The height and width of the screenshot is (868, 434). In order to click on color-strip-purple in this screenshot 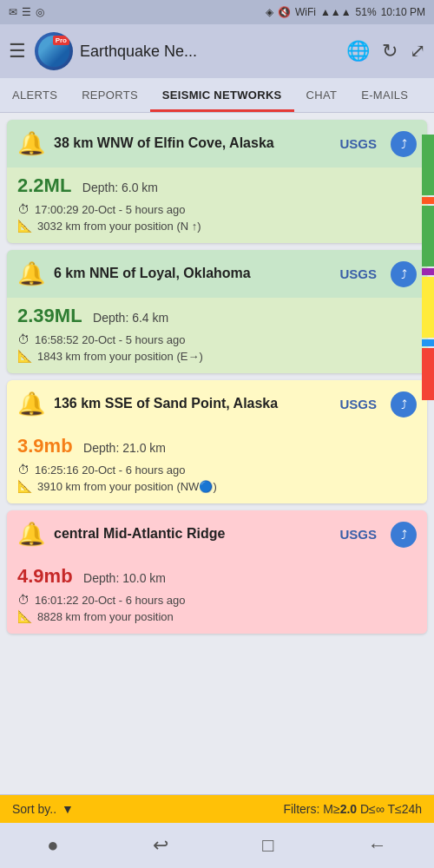, I will do `click(428, 272)`.